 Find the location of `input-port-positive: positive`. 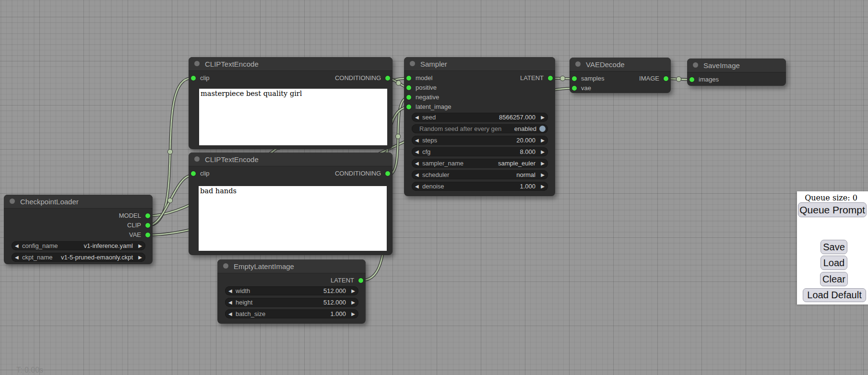

input-port-positive: positive is located at coordinates (421, 88).